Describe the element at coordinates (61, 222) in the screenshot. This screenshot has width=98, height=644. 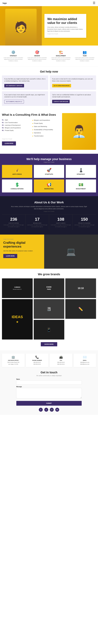
I see `stat-clients: 108 HAPPY CLIENTSLorem ipsum, Orci agin …` at that location.